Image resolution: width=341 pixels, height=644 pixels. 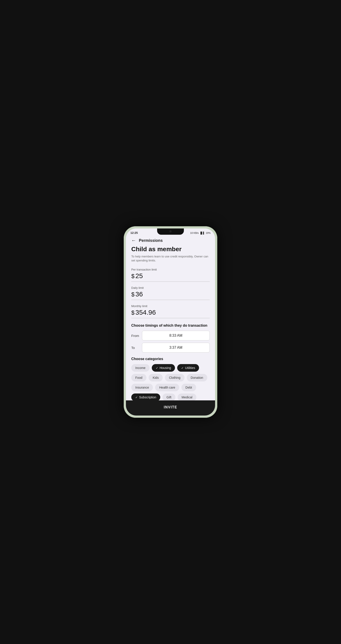 What do you see at coordinates (171, 277) in the screenshot?
I see `per-transaction-value: $25` at bounding box center [171, 277].